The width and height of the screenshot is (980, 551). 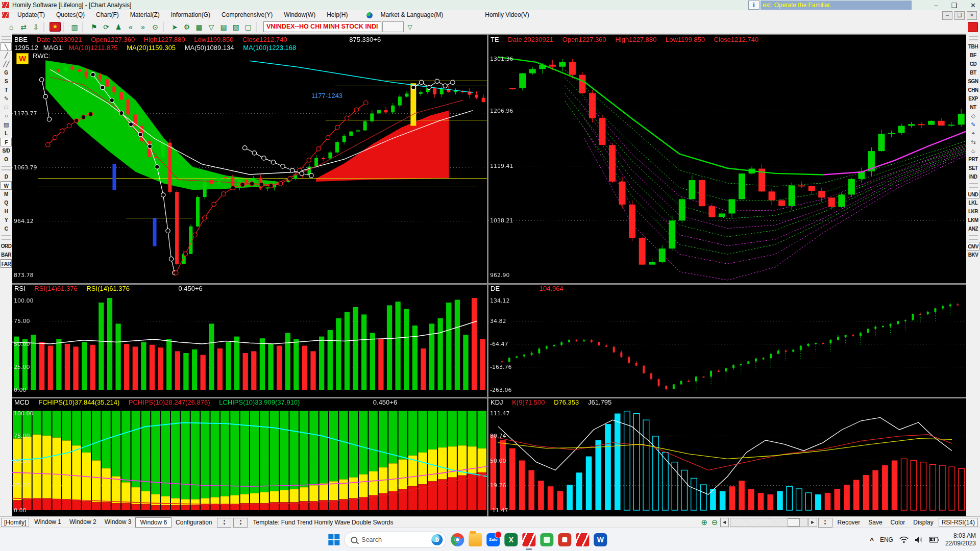 What do you see at coordinates (6, 220) in the screenshot?
I see `left-rail-button-y: Y` at bounding box center [6, 220].